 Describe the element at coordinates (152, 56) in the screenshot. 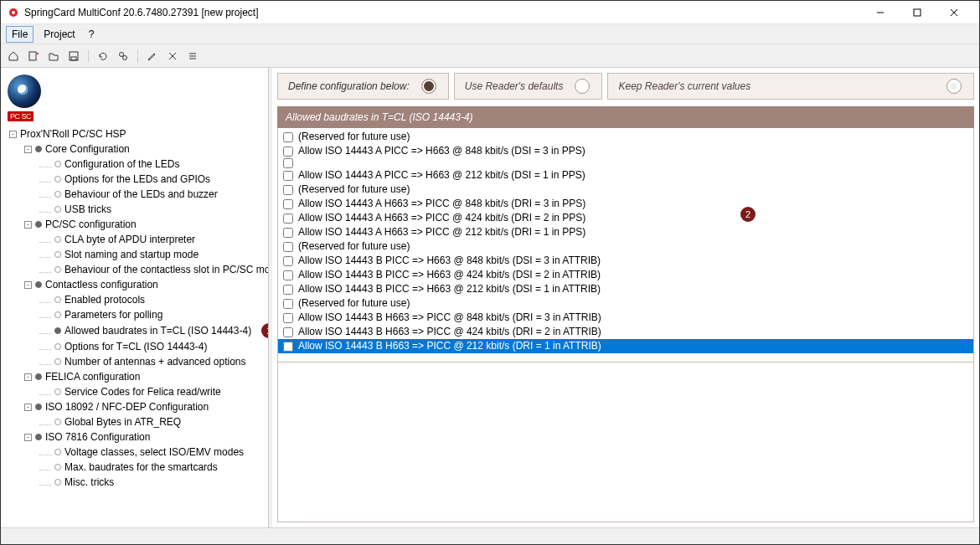

I see `edit-icon` at that location.